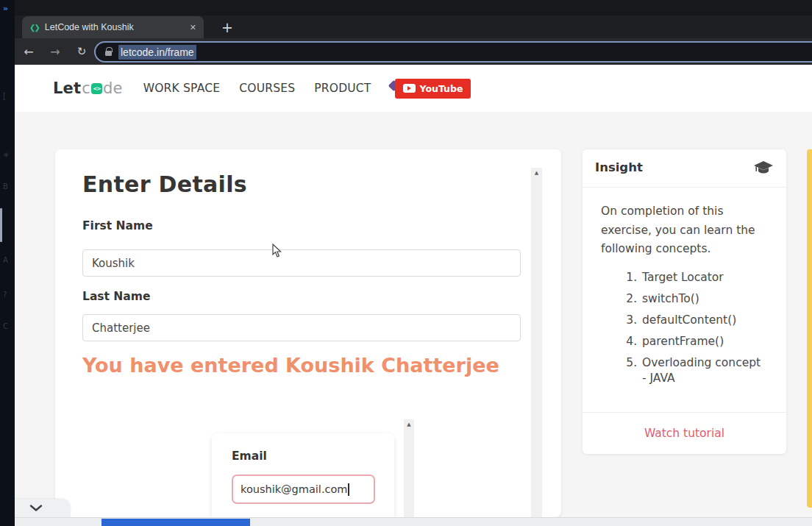  I want to click on first-name-label: First Name, so click(118, 226).